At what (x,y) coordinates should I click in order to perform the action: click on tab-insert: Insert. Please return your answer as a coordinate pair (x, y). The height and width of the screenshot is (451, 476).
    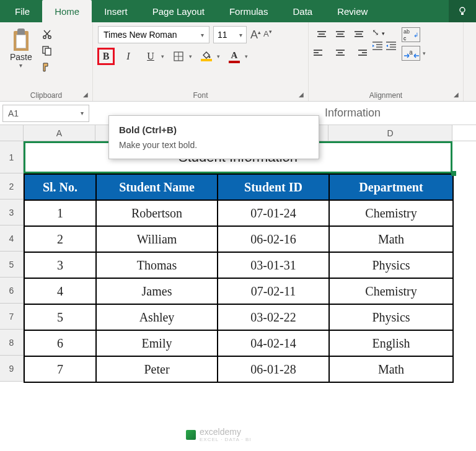
    Looking at the image, I should click on (116, 11).